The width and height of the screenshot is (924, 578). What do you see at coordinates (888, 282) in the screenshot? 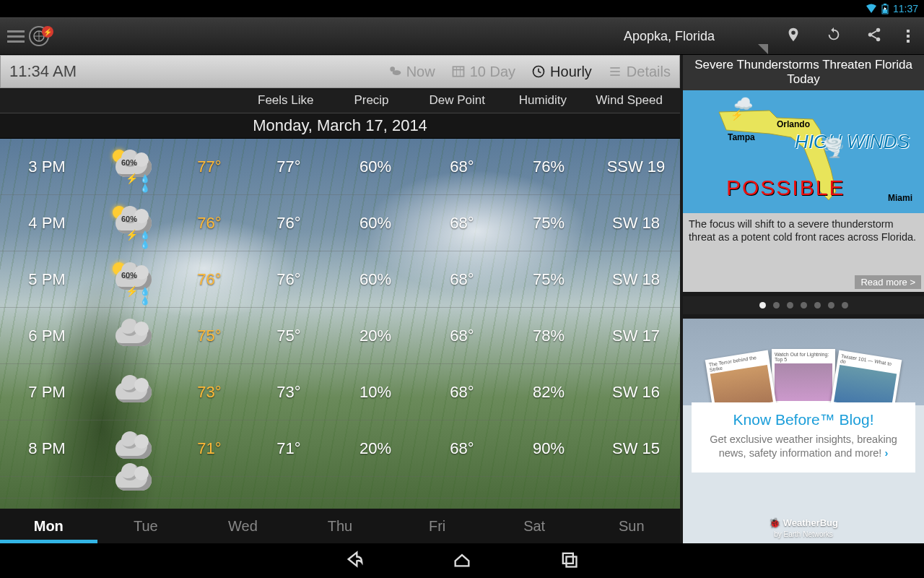
I see `read-more-link: Read more >` at bounding box center [888, 282].